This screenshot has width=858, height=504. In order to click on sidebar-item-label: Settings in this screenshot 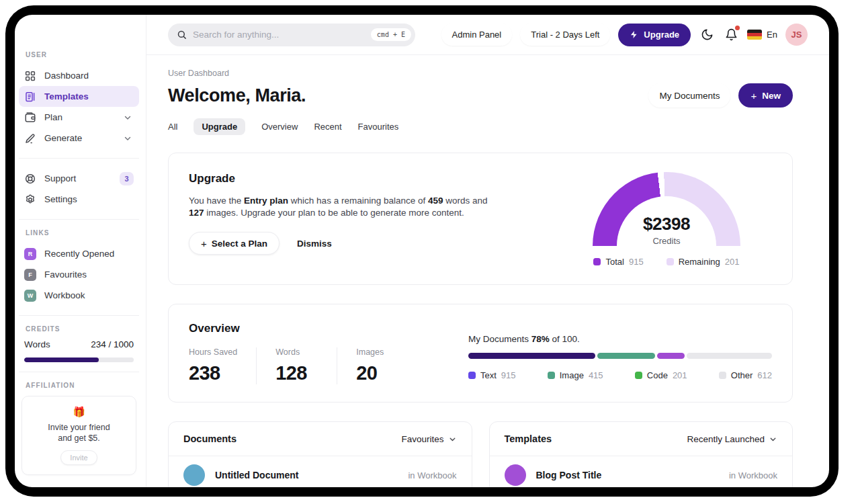, I will do `click(60, 199)`.